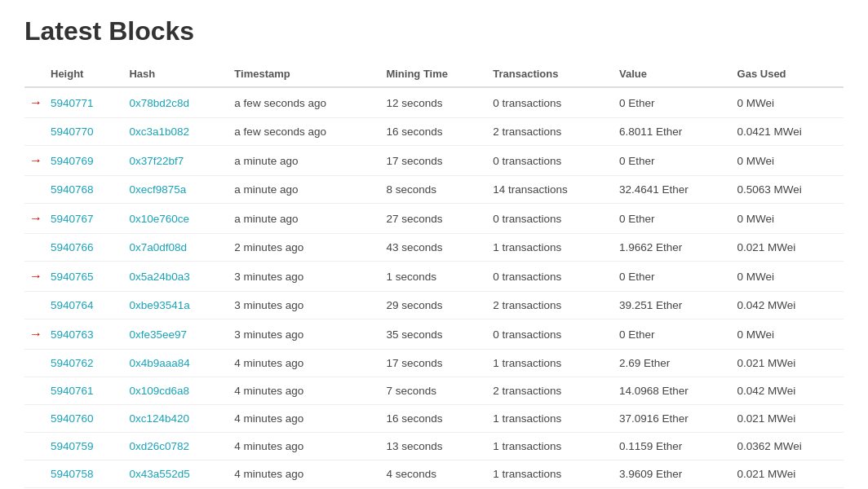 Image resolution: width=868 pixels, height=489 pixels. I want to click on block-mining-time: 8 seconds, so click(434, 190).